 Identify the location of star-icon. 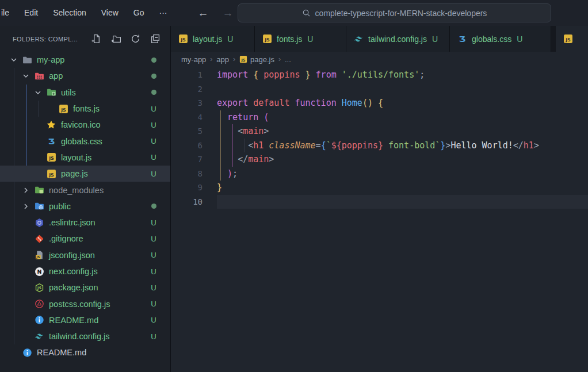
(51, 125).